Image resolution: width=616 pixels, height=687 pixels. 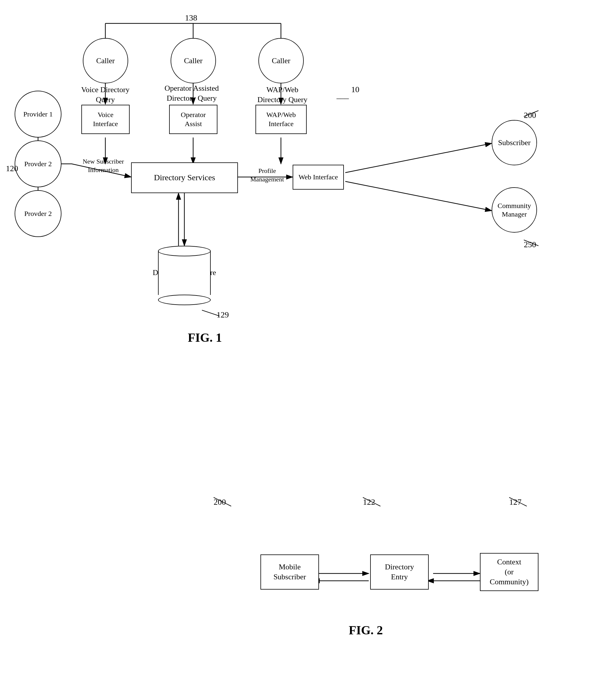 I want to click on provider2a-label: Provder 2, so click(x=38, y=164).